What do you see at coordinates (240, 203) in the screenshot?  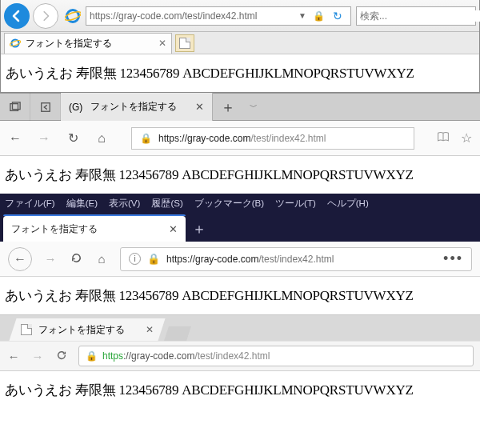 I see `menu-bar: ファイル(F) 編集(E) 表示(V) 履歴(S) ブックマーク(B) ツール(…` at bounding box center [240, 203].